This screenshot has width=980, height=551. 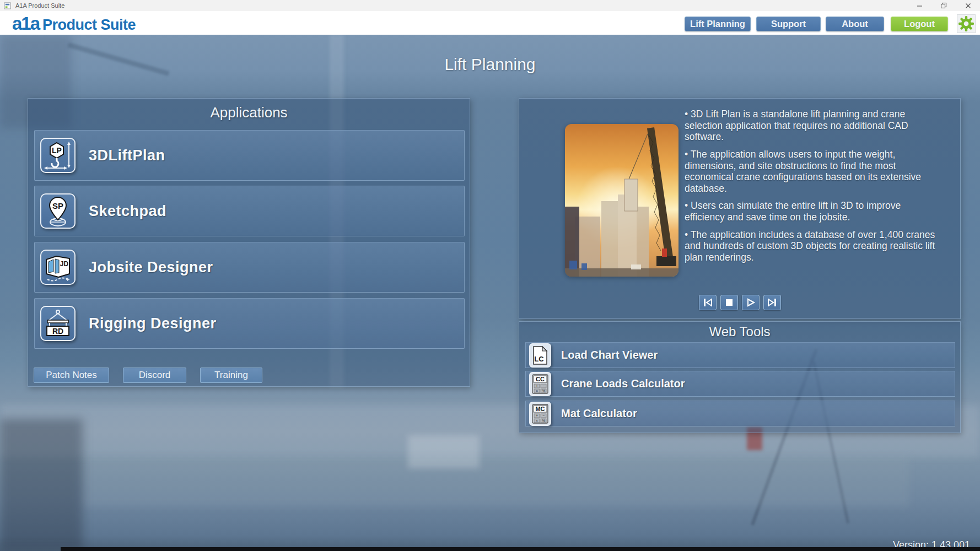 What do you see at coordinates (919, 6) in the screenshot?
I see `minimize-button` at bounding box center [919, 6].